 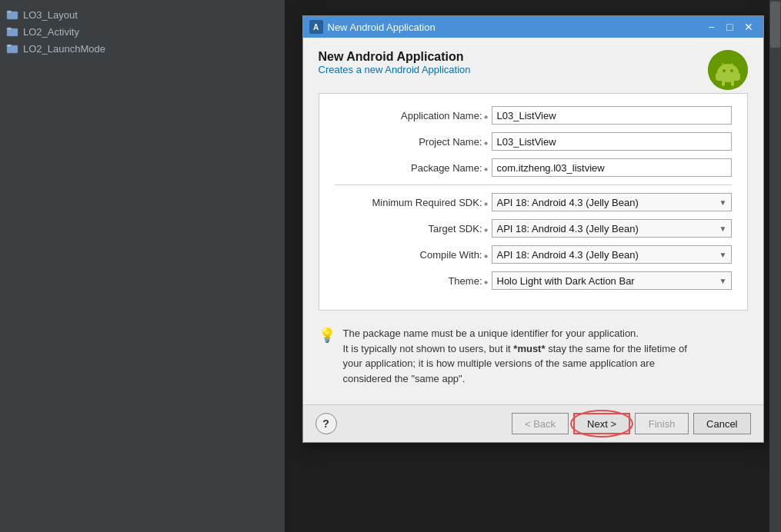 I want to click on min-sdk-row: Minimum Required SDK:⬥ API 18: Android 4…, so click(x=533, y=202).